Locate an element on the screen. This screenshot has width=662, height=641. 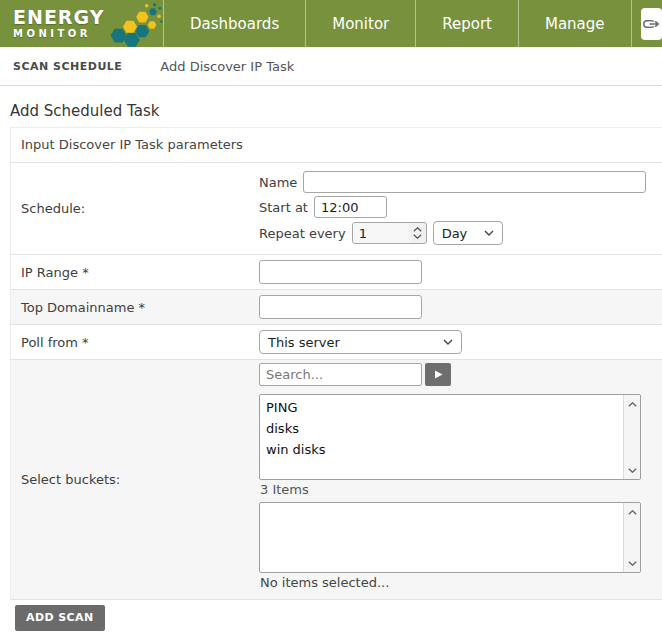
main-nav: Dashboards Monitor Report Manage is located at coordinates (398, 24).